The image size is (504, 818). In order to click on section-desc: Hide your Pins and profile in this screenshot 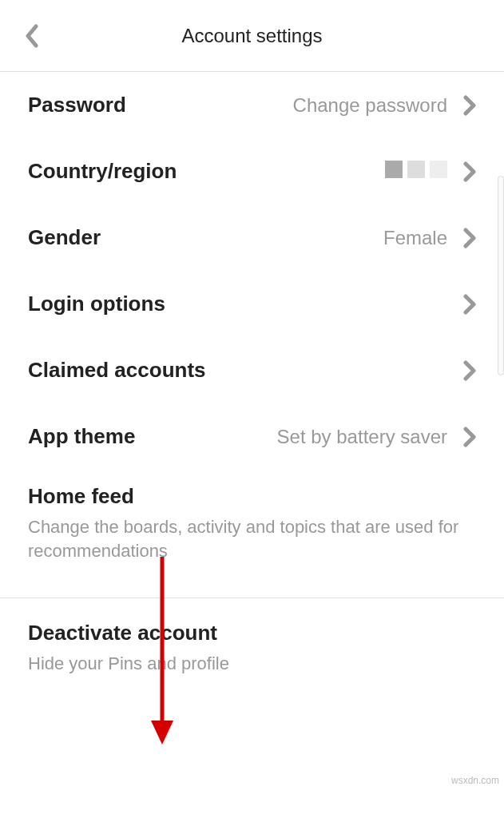, I will do `click(252, 664)`.